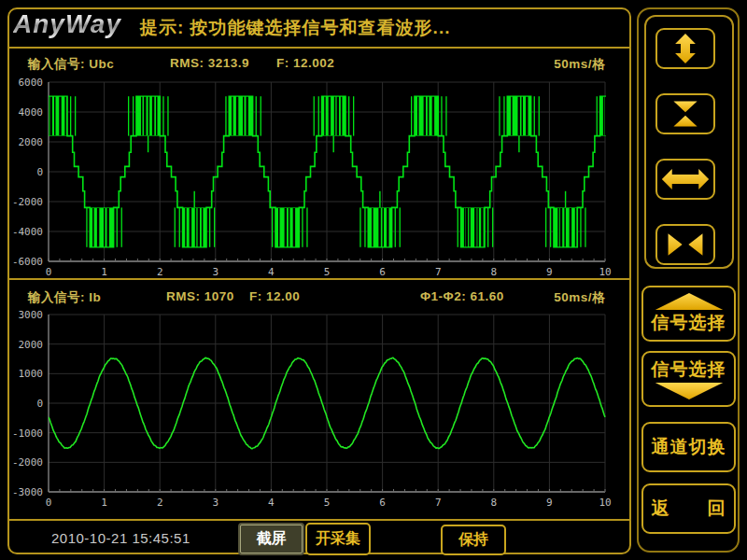  What do you see at coordinates (685, 114) in the screenshot?
I see `zoom-compress-vertical-button` at bounding box center [685, 114].